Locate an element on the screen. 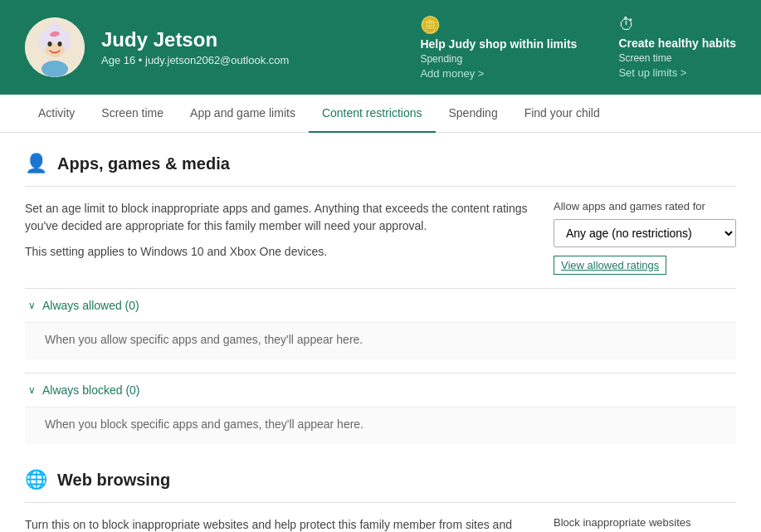  tab-spending: Spending is located at coordinates (473, 114).